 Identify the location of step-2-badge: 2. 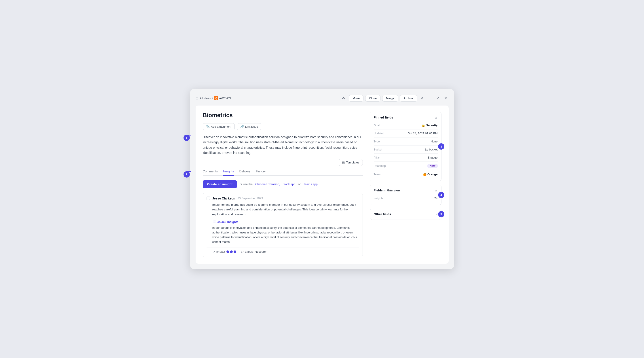
(186, 174).